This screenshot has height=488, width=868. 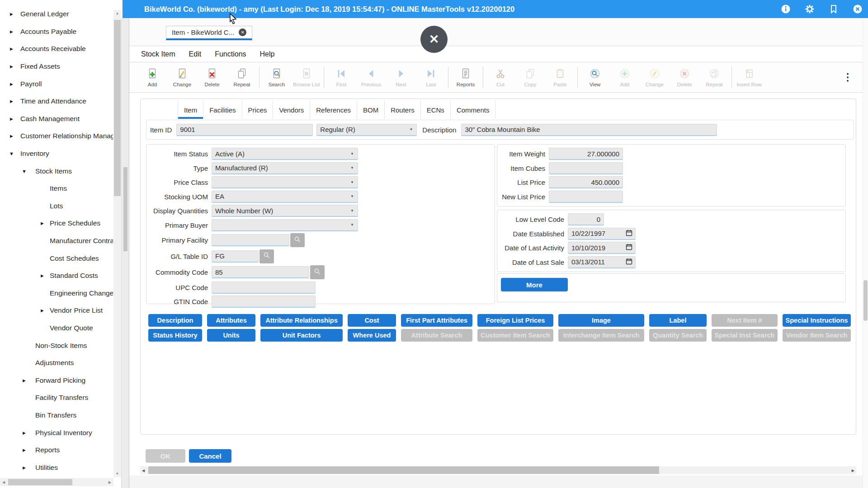 What do you see at coordinates (57, 258) in the screenshot?
I see `sidebar-item-cost-schedules: Cost Schedules` at bounding box center [57, 258].